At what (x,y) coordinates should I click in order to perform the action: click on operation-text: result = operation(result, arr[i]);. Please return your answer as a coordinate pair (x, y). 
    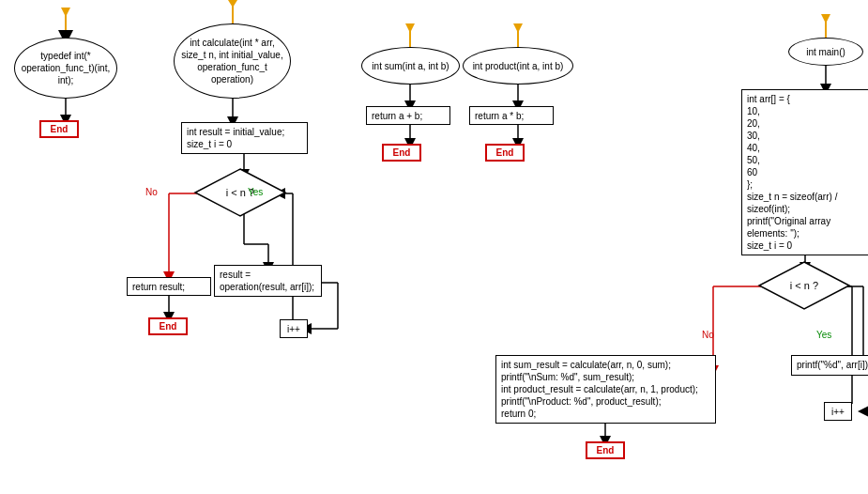
    Looking at the image, I should click on (266, 281).